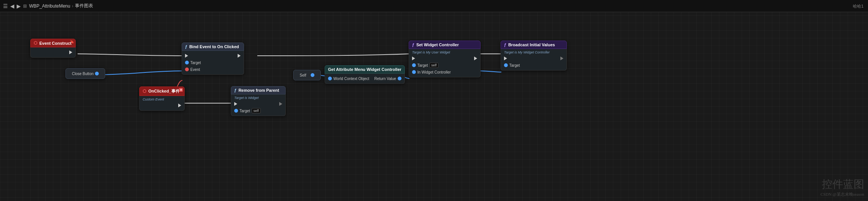 This screenshot has width=868, height=201. Describe the element at coordinates (145, 91) in the screenshot. I see `event-icon2: ⬡` at that location.